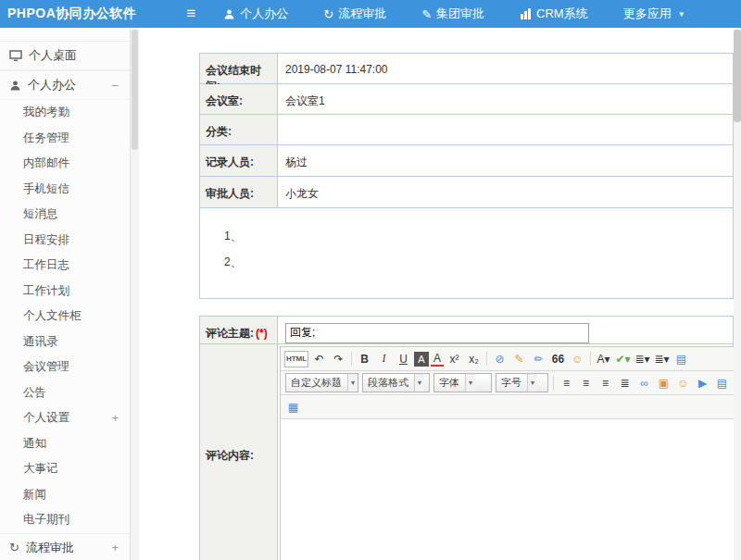 The height and width of the screenshot is (560, 741). I want to click on format-brush-icon: ✎, so click(519, 359).